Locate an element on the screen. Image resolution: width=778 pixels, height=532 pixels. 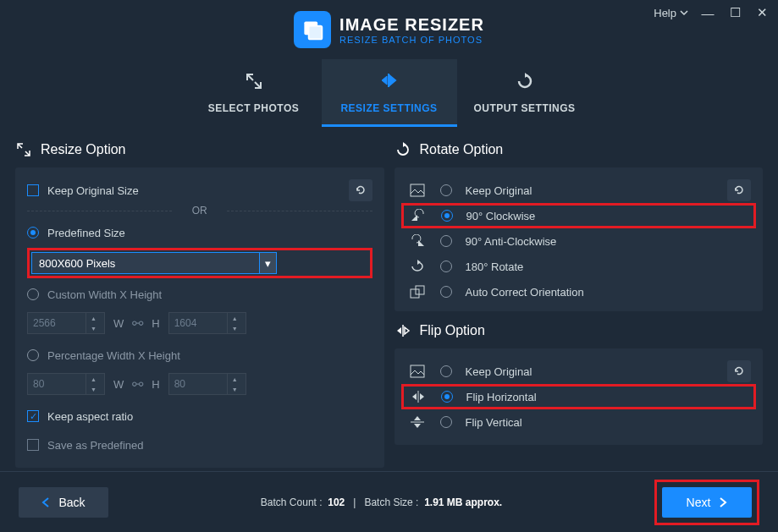
h-label-2: H is located at coordinates (156, 384).